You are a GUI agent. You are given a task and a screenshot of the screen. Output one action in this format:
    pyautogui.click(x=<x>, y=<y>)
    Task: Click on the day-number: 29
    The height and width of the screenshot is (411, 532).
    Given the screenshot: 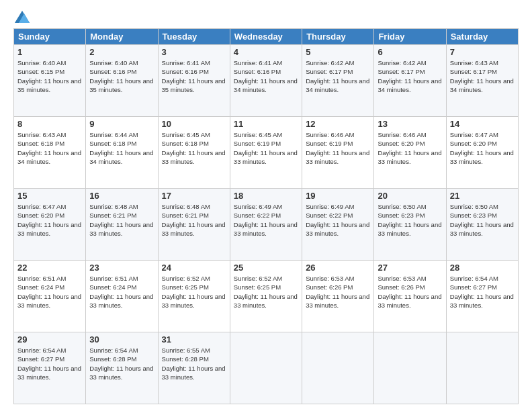 What is the action you would take?
    pyautogui.click(x=50, y=340)
    